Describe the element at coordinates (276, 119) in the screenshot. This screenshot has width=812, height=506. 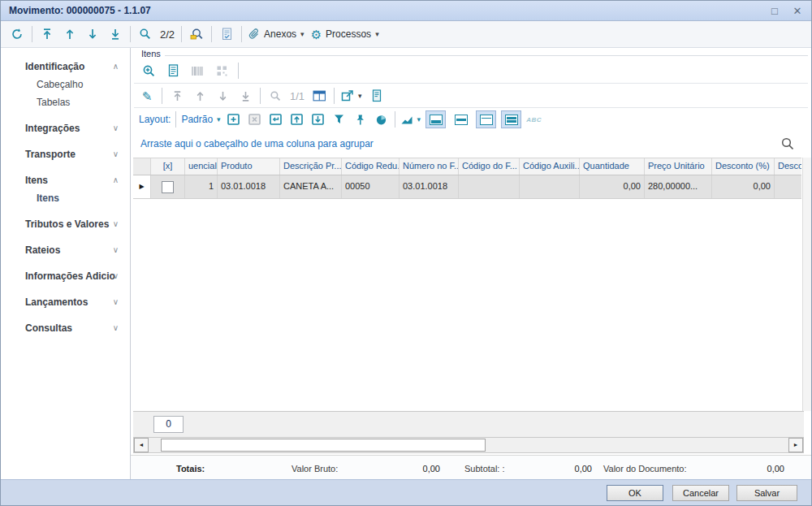
I see `load-layout-button` at that location.